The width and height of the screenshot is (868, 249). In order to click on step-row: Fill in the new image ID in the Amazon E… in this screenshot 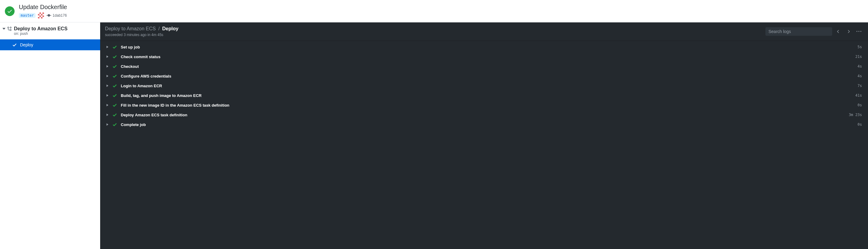, I will do `click(484, 105)`.